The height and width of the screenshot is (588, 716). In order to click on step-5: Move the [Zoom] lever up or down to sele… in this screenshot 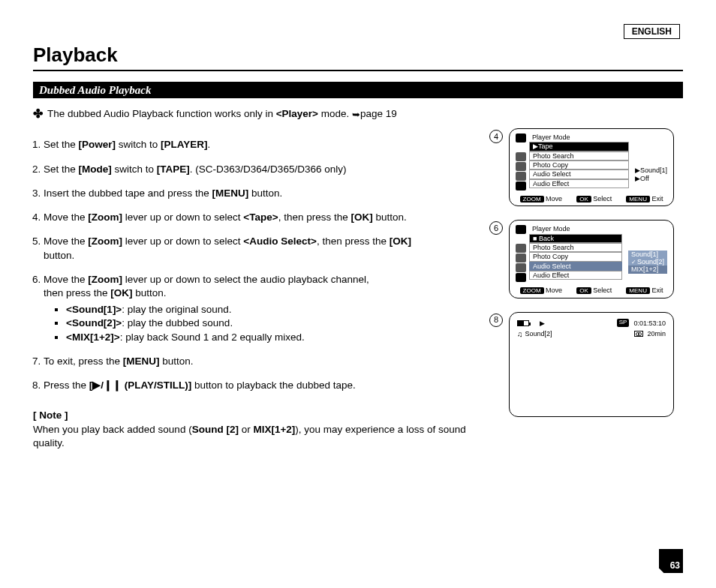, I will do `click(262, 248)`.